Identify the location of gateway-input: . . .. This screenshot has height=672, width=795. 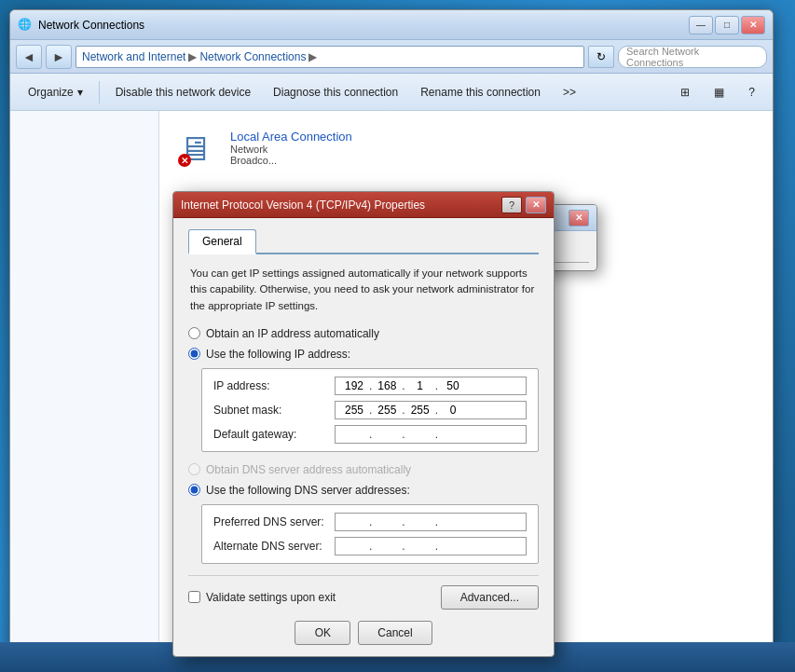
(431, 434).